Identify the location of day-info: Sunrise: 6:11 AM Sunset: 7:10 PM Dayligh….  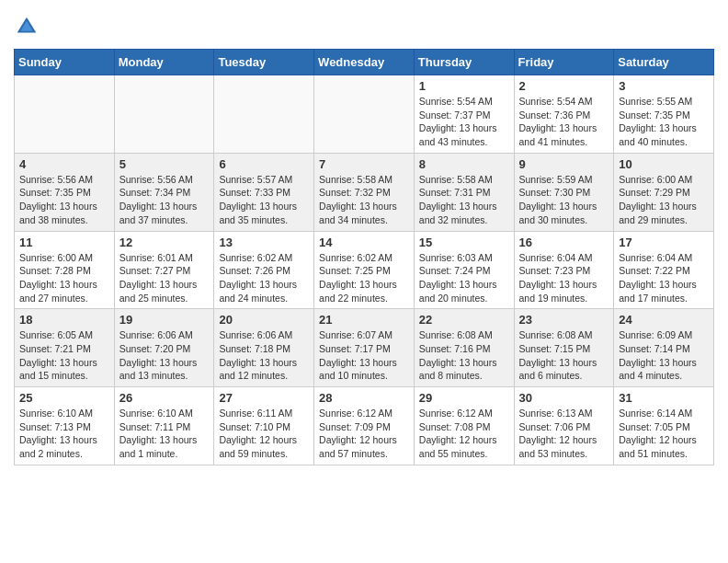
(264, 434).